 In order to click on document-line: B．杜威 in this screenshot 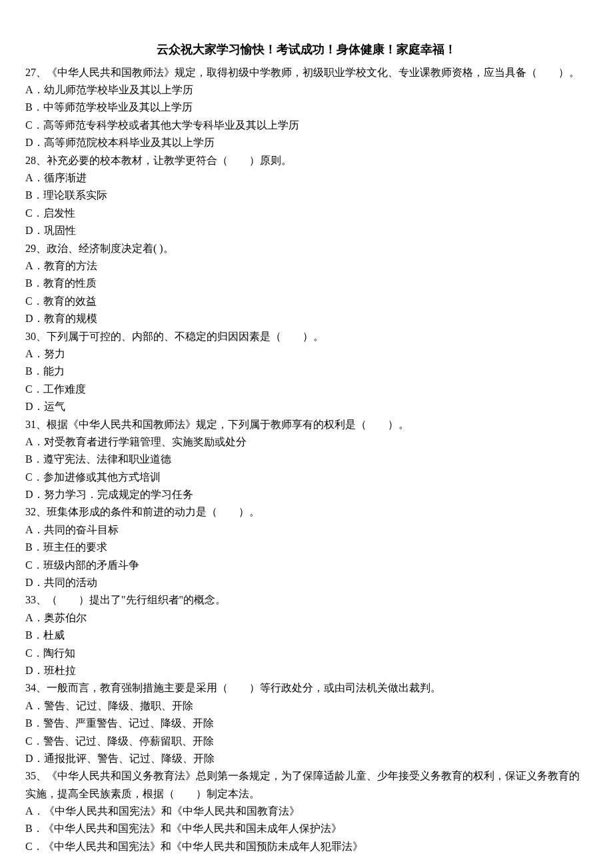, I will do `click(306, 635)`.